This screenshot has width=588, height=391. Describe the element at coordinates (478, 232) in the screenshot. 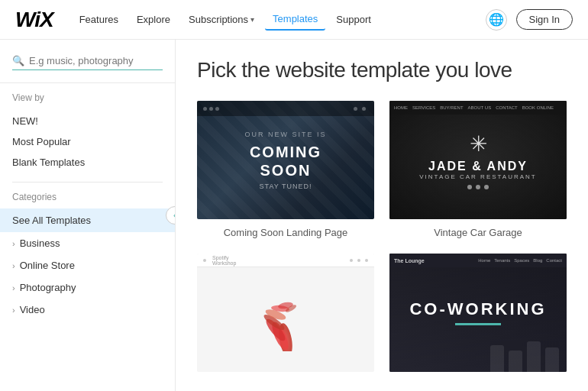

I see `template-name-vintage: Vintage Car Garage` at that location.